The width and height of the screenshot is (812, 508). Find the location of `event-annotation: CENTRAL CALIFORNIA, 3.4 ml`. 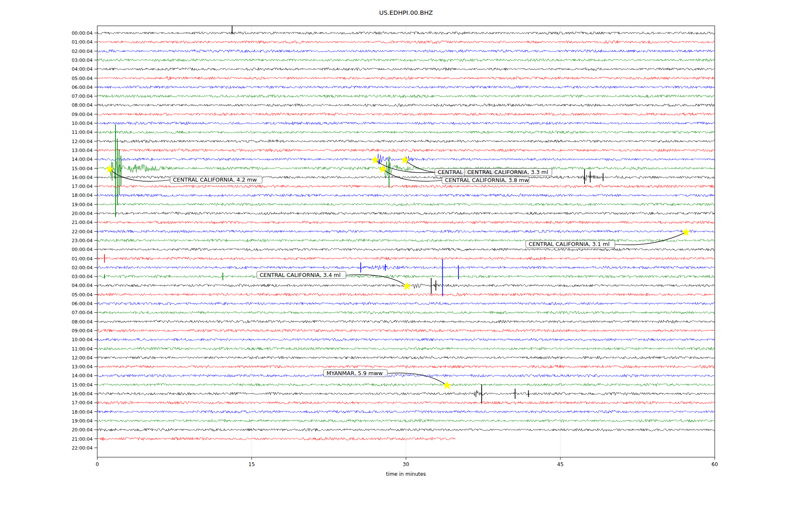

event-annotation: CENTRAL CALIFORNIA, 3.4 ml is located at coordinates (301, 275).